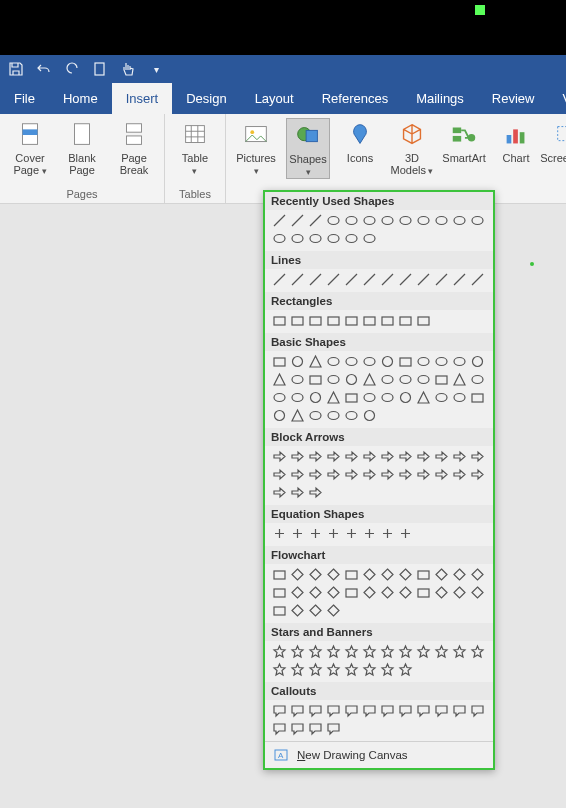 Image resolution: width=566 pixels, height=808 pixels. What do you see at coordinates (128, 69) in the screenshot?
I see `touch-mode-icon` at bounding box center [128, 69].